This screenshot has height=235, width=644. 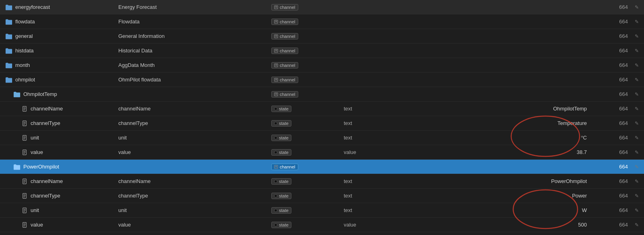 What do you see at coordinates (322, 7) in the screenshot?
I see `table-row: energyforecast Energy Forecast channel 6…` at bounding box center [322, 7].